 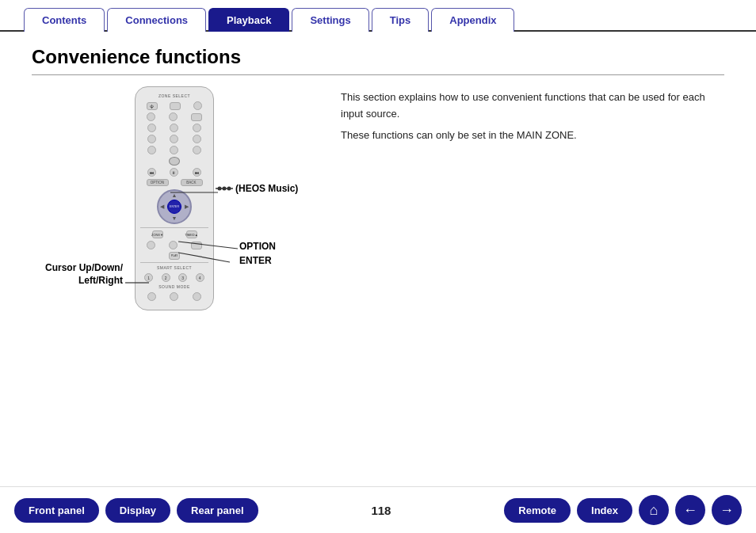 What do you see at coordinates (690, 510) in the screenshot?
I see `back-nav-button: ←` at bounding box center [690, 510].